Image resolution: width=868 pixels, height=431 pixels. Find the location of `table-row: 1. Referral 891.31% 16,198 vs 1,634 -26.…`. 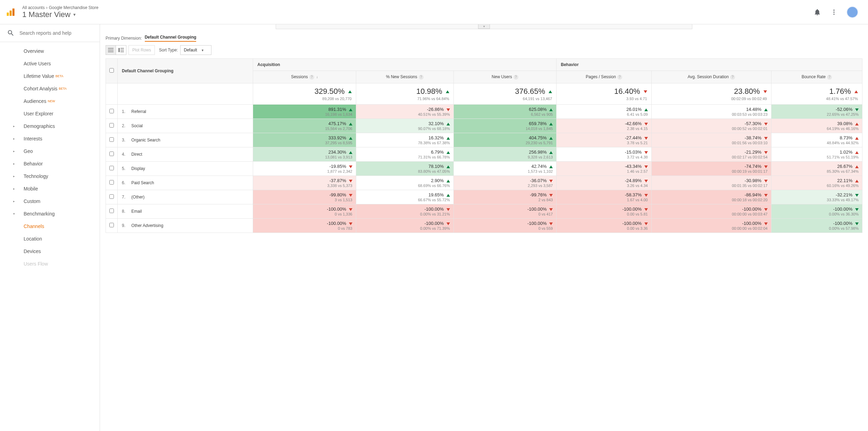

table-row: 1. Referral 891.31% 16,198 vs 1,634 -26.… is located at coordinates (484, 112).